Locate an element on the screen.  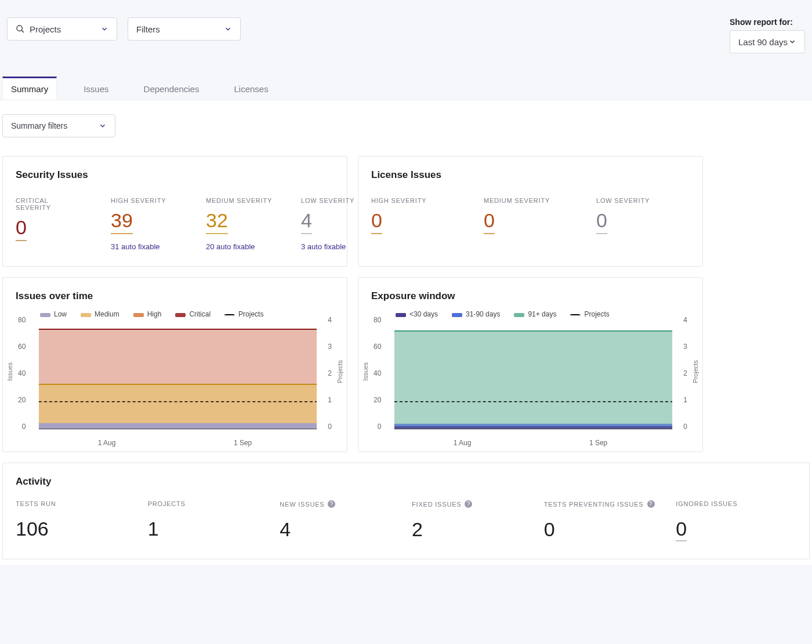
security-stats: CRITICAL SEVERITY0HIGH SEVERITY3931 auto… is located at coordinates (175, 224).